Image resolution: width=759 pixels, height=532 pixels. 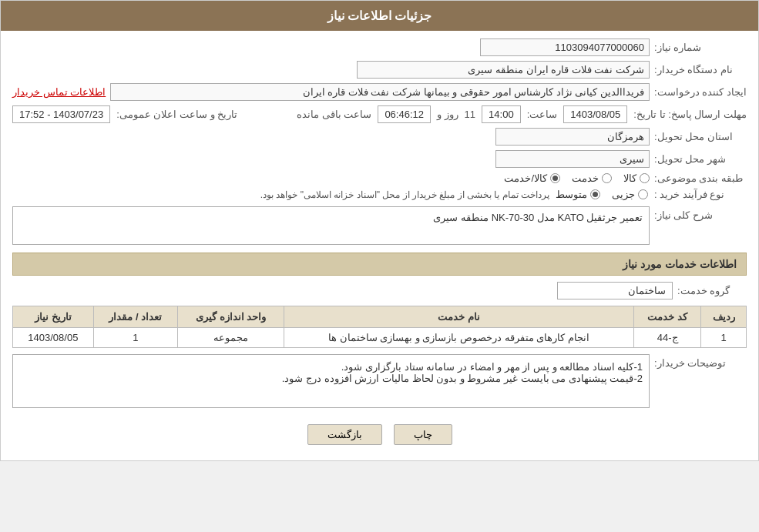 I want to click on category-goods-label: کالا, so click(x=630, y=179).